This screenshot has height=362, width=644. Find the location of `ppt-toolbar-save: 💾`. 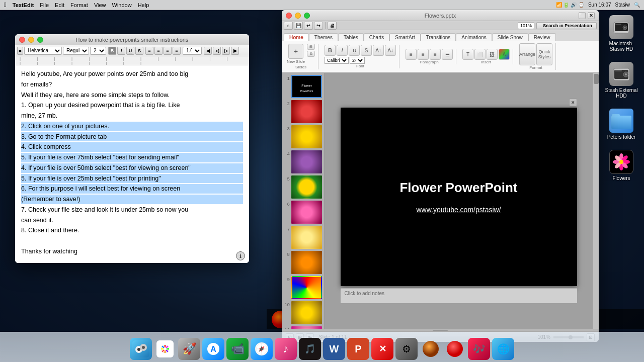

ppt-toolbar-save: 💾 is located at coordinates (298, 26).